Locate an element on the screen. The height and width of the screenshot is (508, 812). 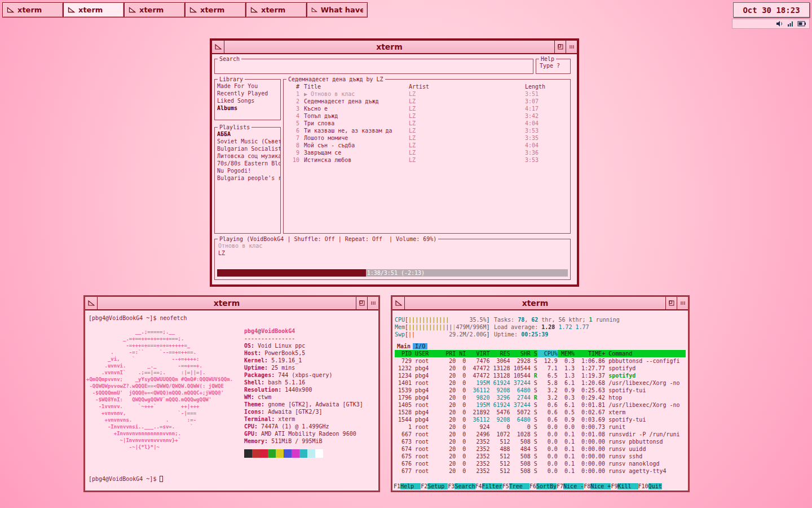
taskbar-button-0: xterm is located at coordinates (33, 10).